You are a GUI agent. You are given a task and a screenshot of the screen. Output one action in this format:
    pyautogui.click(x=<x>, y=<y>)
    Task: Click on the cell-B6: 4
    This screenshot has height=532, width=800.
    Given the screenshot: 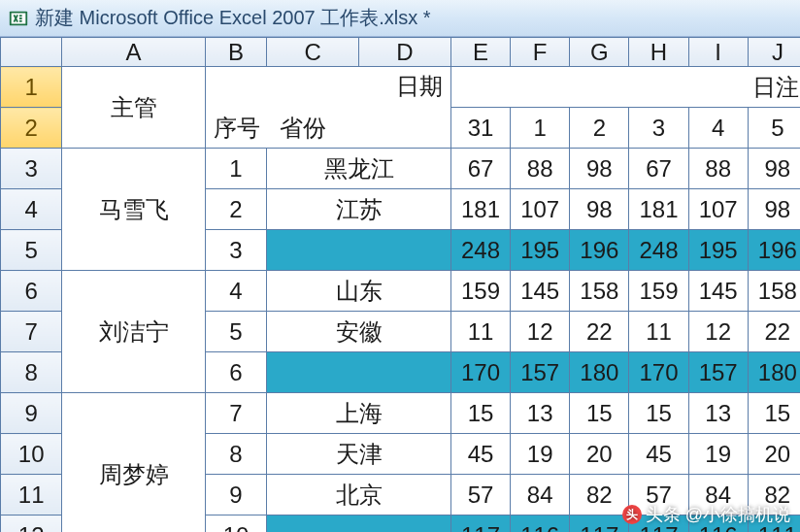 What is the action you would take?
    pyautogui.click(x=235, y=291)
    